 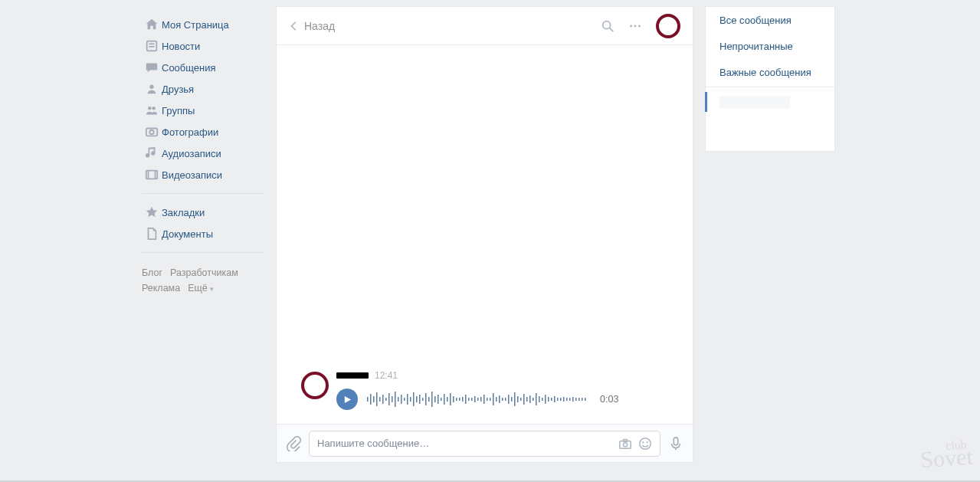 What do you see at coordinates (484, 26) in the screenshot?
I see `chat-header: Назад` at bounding box center [484, 26].